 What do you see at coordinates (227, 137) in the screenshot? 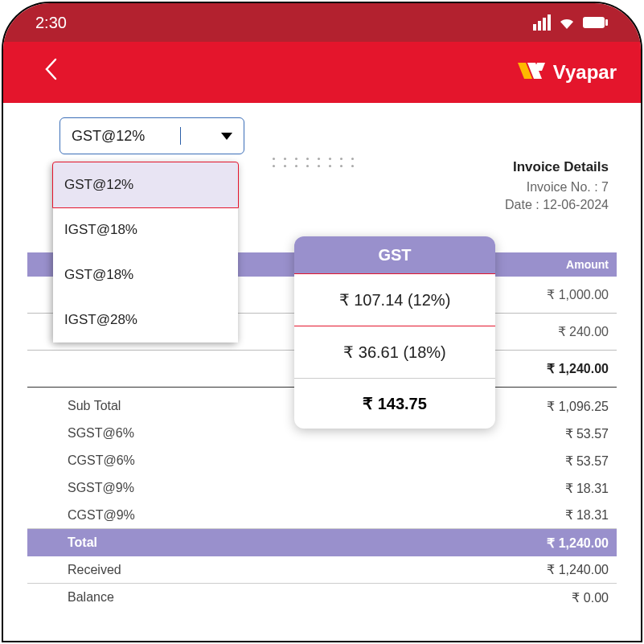
I see `chevron-down-icon` at bounding box center [227, 137].